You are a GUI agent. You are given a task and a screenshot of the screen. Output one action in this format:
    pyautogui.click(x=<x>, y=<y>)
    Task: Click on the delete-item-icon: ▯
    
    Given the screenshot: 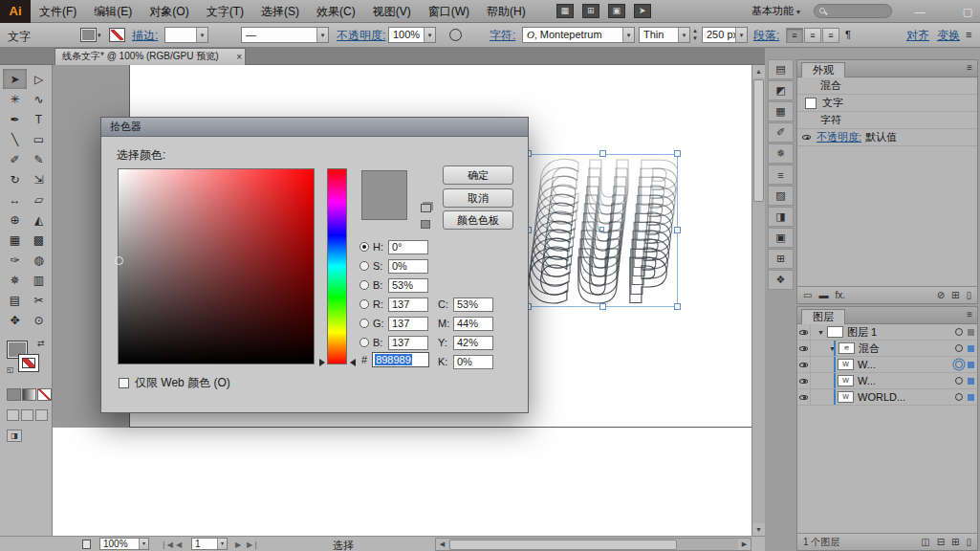 What is the action you would take?
    pyautogui.click(x=969, y=295)
    